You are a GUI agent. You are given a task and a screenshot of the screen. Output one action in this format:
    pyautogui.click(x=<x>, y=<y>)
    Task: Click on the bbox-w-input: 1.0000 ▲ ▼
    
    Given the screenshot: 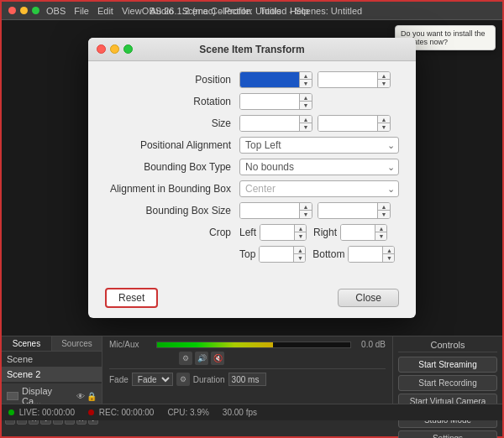 What is the action you would take?
    pyautogui.click(x=276, y=211)
    